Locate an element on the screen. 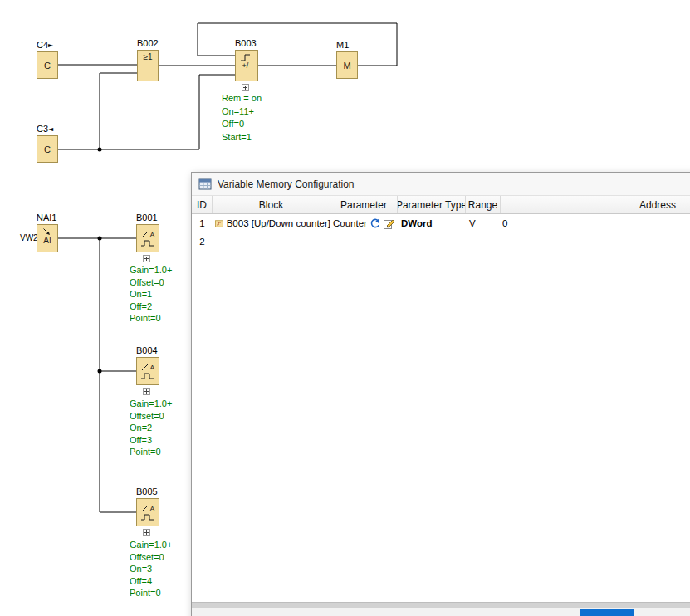  column-header-parameter-type: Parameter Type is located at coordinates (432, 204).